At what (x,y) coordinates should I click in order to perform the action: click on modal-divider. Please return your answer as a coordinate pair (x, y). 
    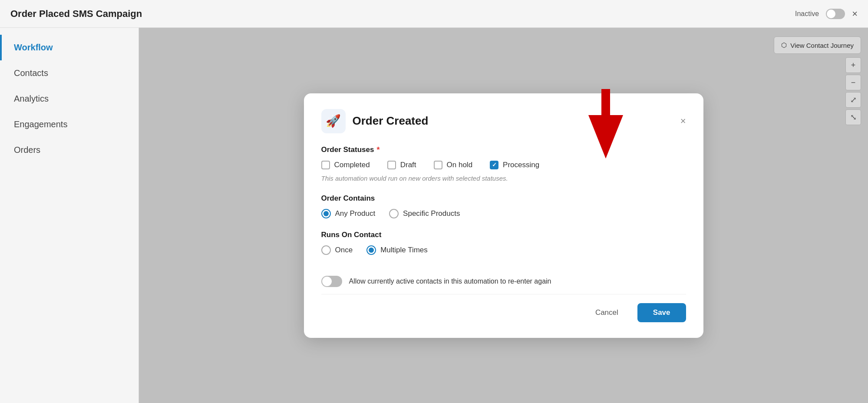
    Looking at the image, I should click on (504, 294).